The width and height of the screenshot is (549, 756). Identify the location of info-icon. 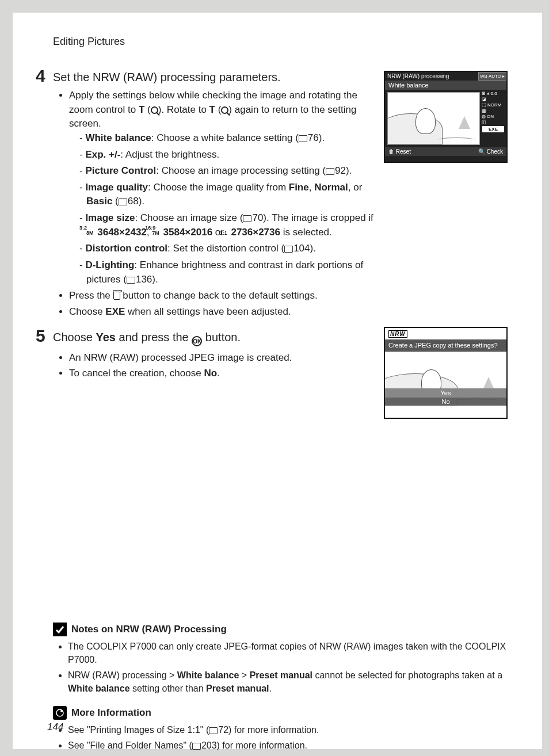
(60, 713).